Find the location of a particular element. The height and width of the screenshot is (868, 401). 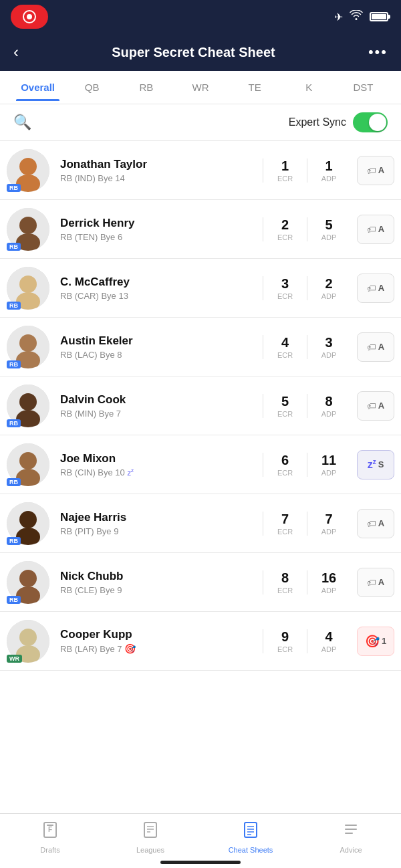

player-info: Cooper Kupp RB (LAR) Bye 7 🎯 is located at coordinates (158, 641).